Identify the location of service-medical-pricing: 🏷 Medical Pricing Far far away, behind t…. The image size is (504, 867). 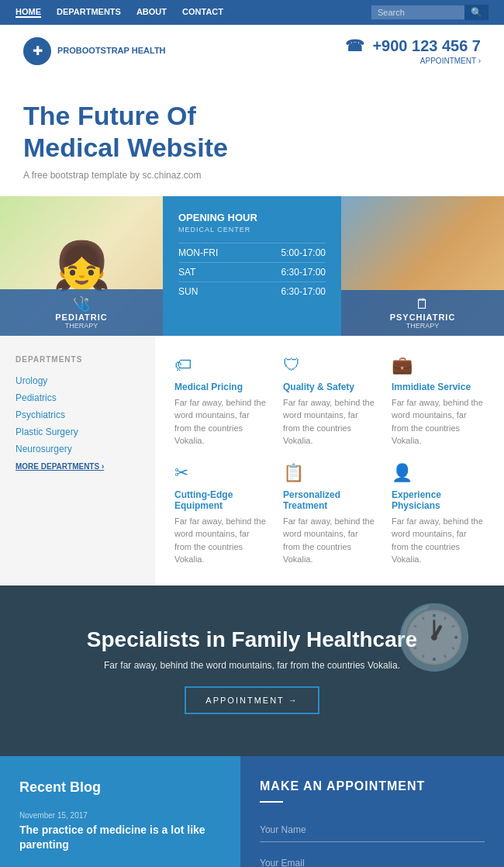
(221, 402).